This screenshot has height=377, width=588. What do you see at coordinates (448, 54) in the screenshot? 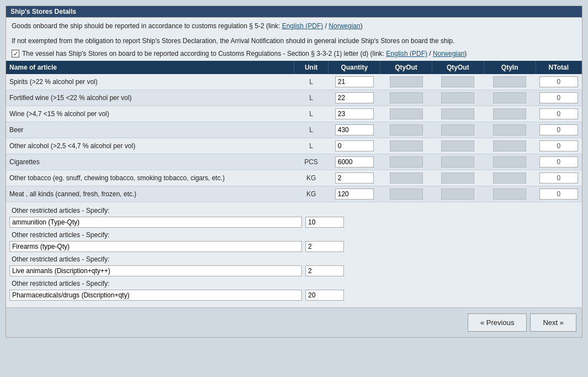
I see `link-norwegian-2: Norwegian` at bounding box center [448, 54].